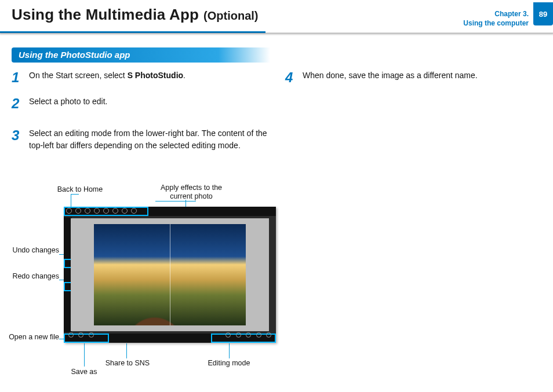 This screenshot has width=553, height=392. I want to click on step-1-text-post: ., so click(184, 75).